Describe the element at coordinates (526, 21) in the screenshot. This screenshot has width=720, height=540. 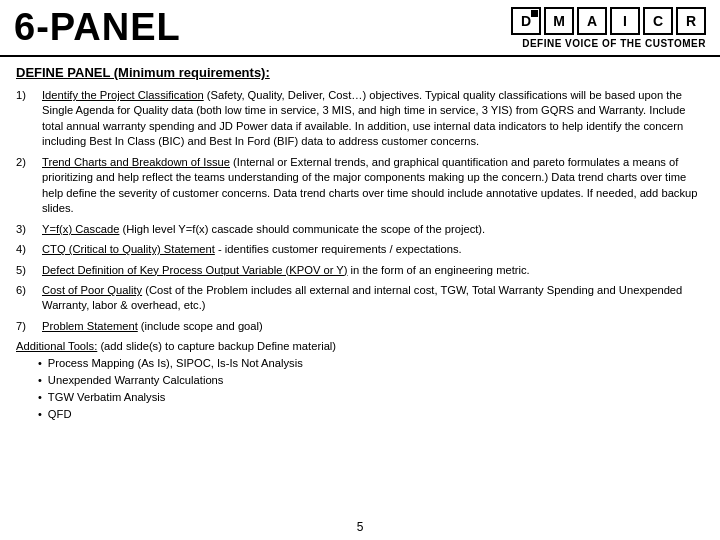
I see `dmaic-d-label: D` at that location.